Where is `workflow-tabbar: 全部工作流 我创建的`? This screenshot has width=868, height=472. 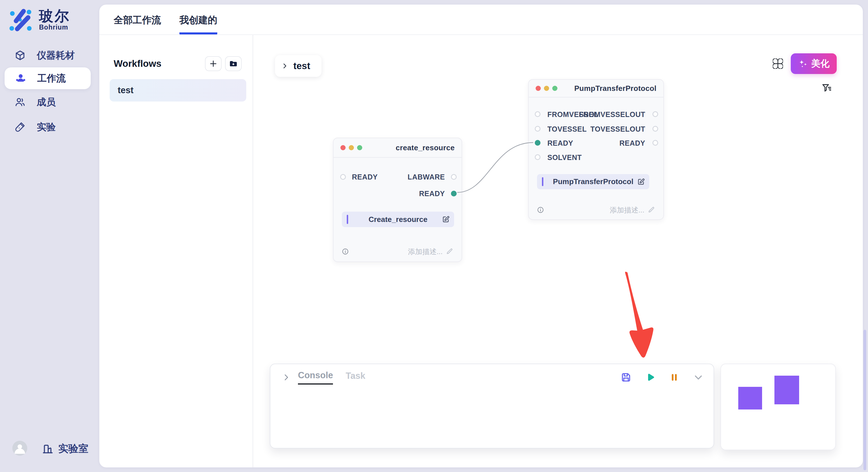
workflow-tabbar: 全部工作流 我创建的 is located at coordinates (481, 20).